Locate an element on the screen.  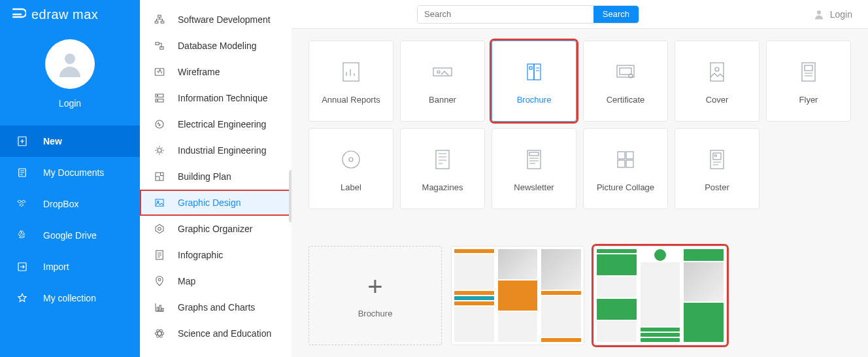
database-icon is located at coordinates (159, 46).